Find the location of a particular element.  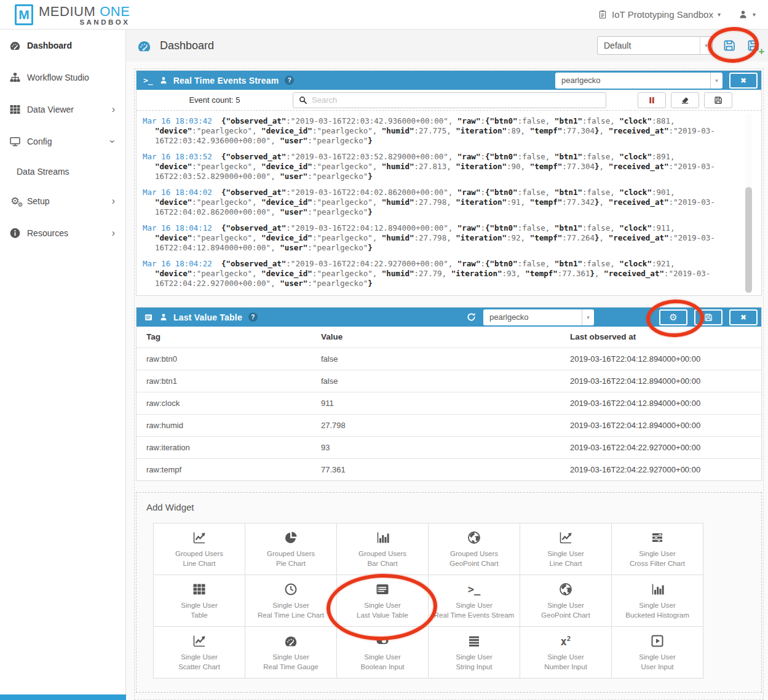

widget-title: Real Time Events Stream is located at coordinates (226, 81).